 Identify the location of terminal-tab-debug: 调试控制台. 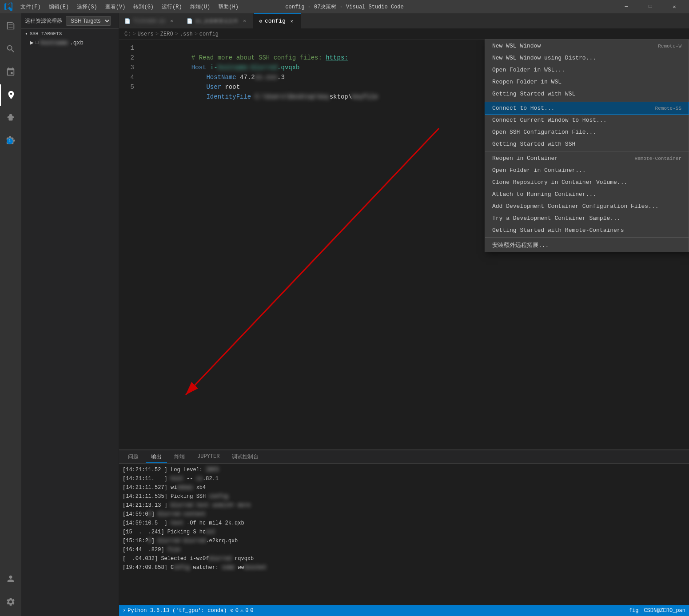
(245, 457).